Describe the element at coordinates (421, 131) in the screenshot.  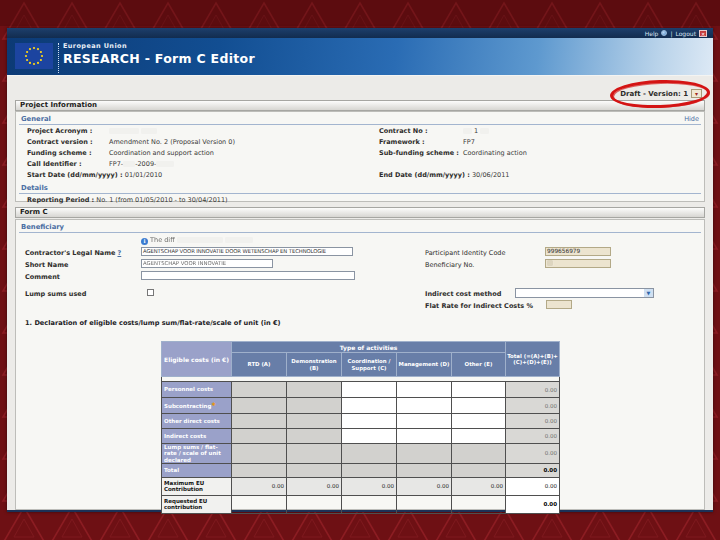
I see `field-label: Contract No :` at that location.